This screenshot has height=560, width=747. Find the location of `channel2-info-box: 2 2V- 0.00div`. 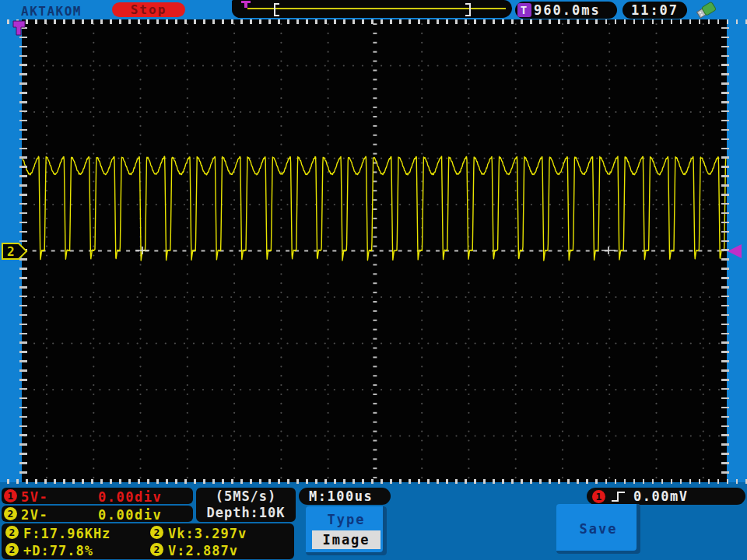

channel2-info-box: 2 2V- 0.00div is located at coordinates (97, 513).